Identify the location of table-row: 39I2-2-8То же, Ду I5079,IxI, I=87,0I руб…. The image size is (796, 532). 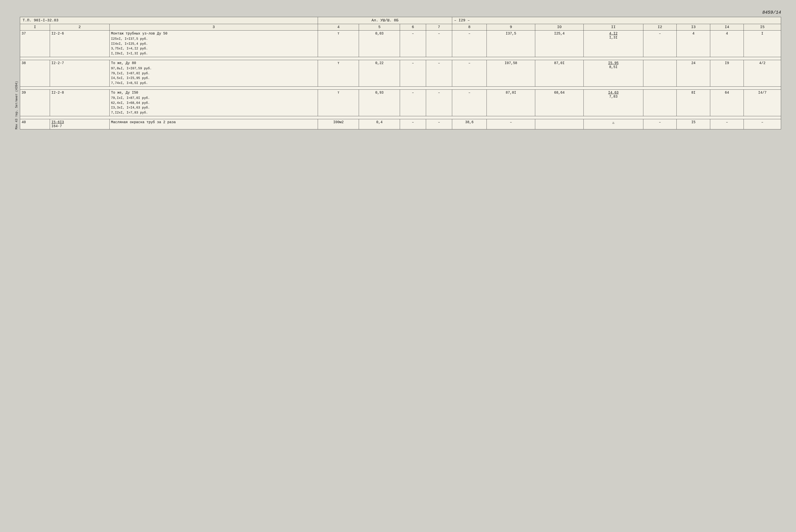
(401, 103).